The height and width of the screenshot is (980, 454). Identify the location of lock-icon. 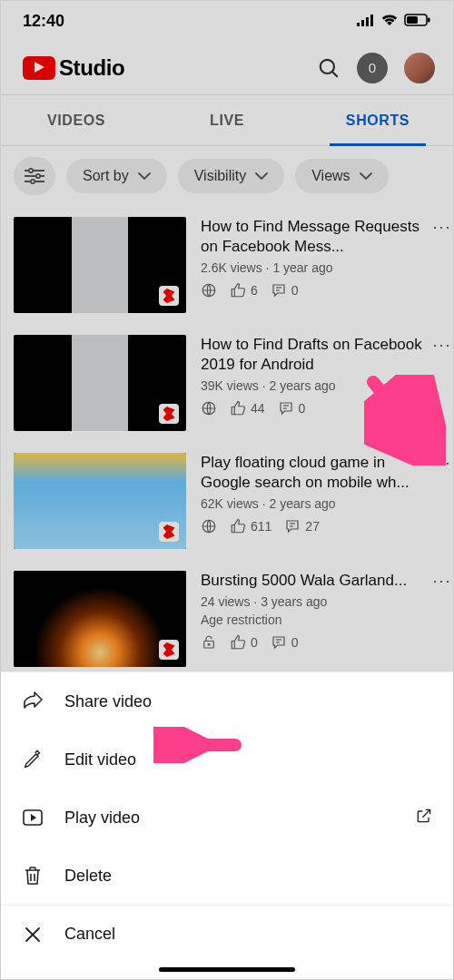
(209, 642).